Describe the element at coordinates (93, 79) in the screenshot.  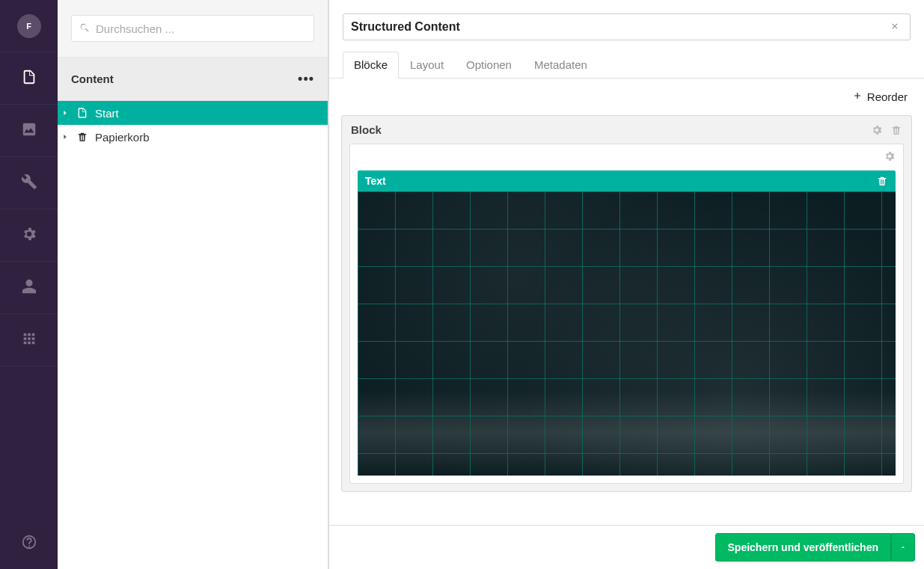
I see `section-title: Content` at that location.